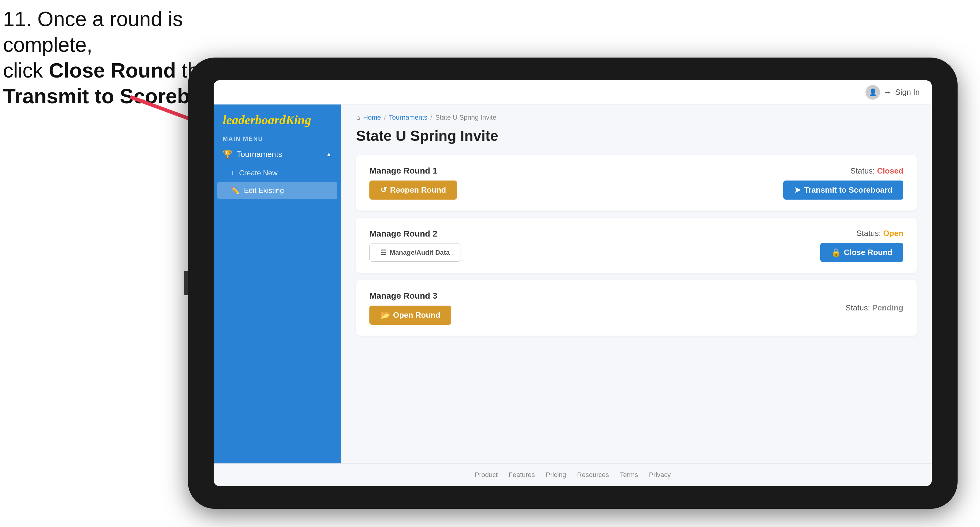  I want to click on round-3-status: Status: Pending, so click(874, 308).